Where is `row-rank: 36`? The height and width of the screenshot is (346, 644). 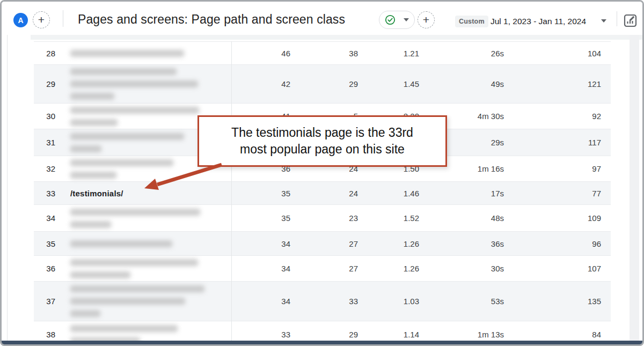
row-rank: 36 is located at coordinates (45, 268).